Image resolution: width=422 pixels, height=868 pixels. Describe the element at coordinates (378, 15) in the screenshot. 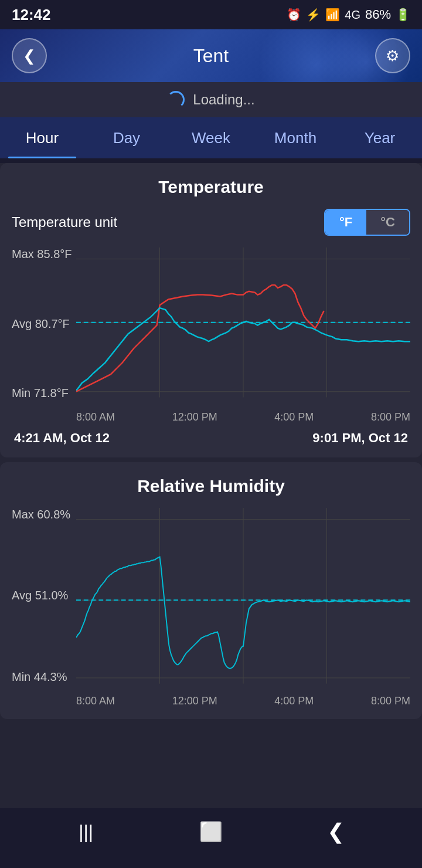

I see `battery-text: 86%` at that location.